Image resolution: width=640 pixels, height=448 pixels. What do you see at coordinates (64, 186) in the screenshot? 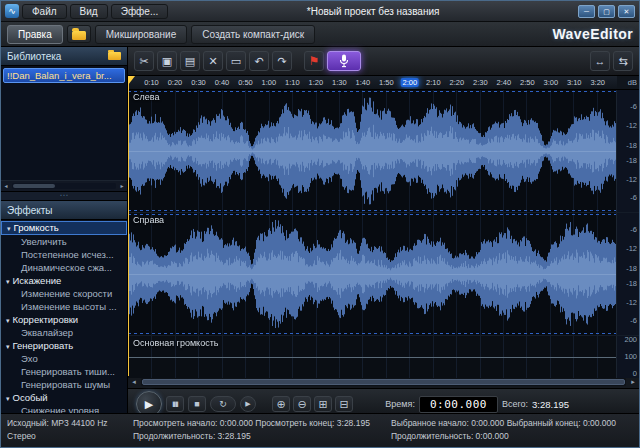
I see `library-scroll-track` at bounding box center [64, 186].